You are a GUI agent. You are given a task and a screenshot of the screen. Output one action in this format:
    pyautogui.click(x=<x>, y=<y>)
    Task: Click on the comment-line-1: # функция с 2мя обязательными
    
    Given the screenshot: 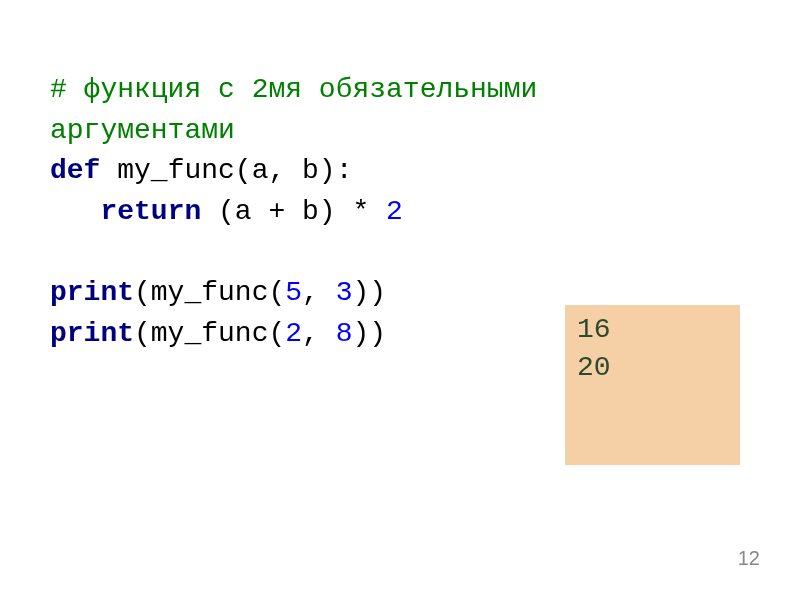 What is the action you would take?
    pyautogui.click(x=400, y=90)
    